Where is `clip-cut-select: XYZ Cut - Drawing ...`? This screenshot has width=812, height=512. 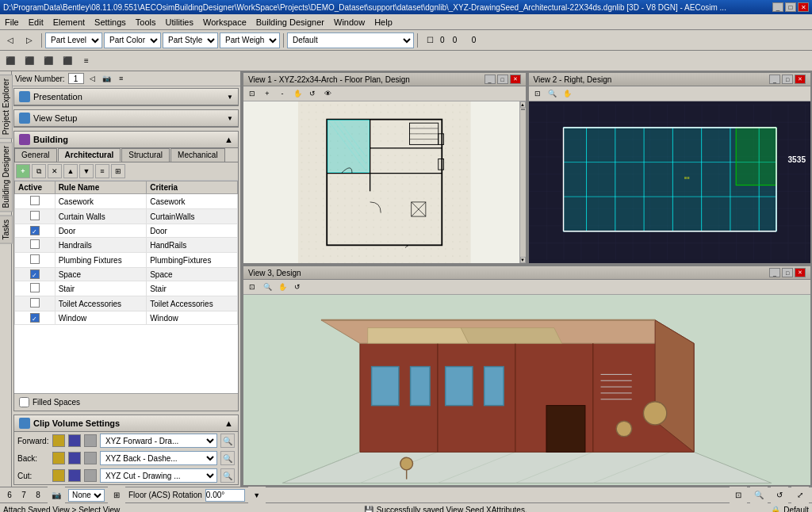
clip-cut-select: XYZ Cut - Drawing ... is located at coordinates (159, 476).